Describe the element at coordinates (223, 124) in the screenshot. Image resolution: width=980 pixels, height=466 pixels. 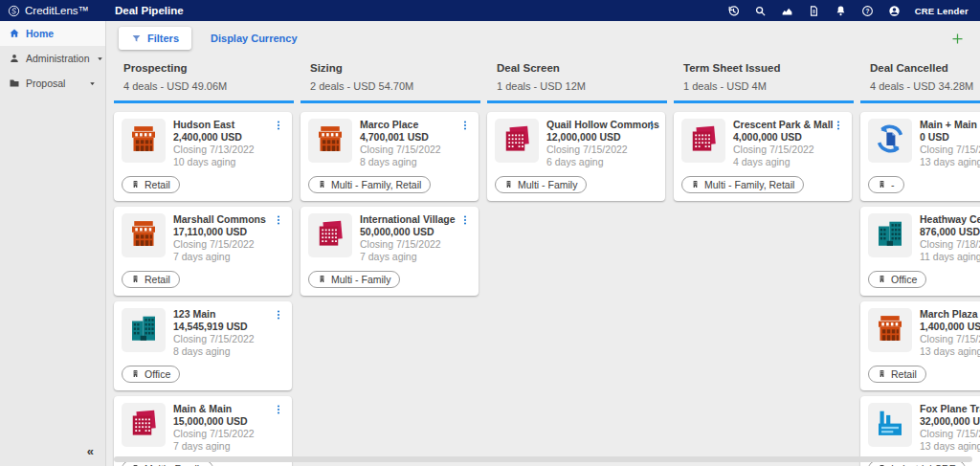
I see `deal-name: Hudson East` at that location.